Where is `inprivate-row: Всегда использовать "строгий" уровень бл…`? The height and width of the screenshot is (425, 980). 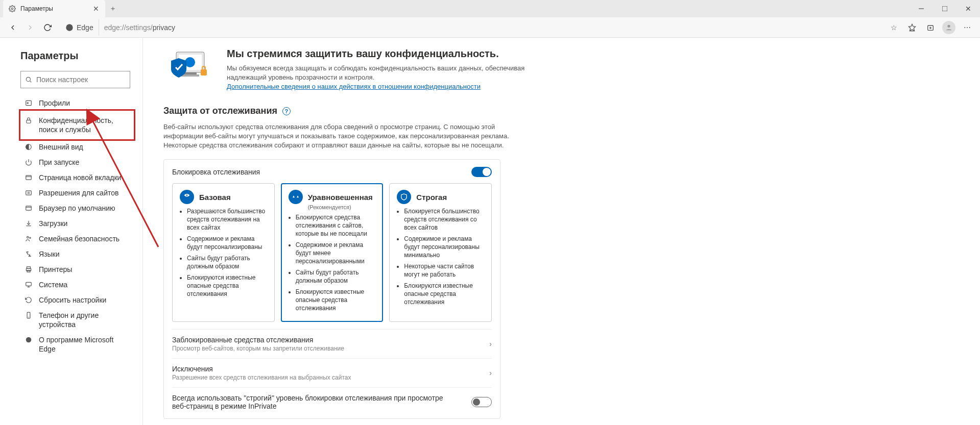 inprivate-row: Всегда использовать "строгий" уровень бл… is located at coordinates (332, 402).